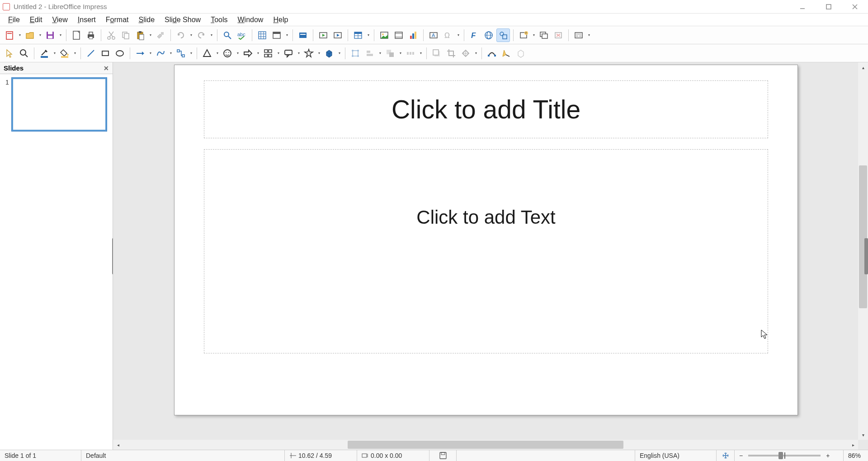 The height and width of the screenshot is (461, 868). I want to click on maximize-button, so click(829, 7).